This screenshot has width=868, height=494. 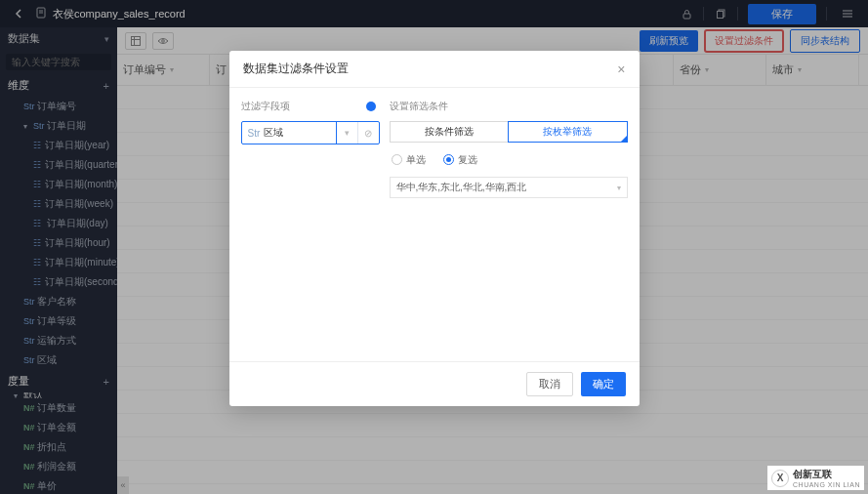 What do you see at coordinates (509, 160) in the screenshot?
I see `selection-mode-row: 单选 复选` at bounding box center [509, 160].